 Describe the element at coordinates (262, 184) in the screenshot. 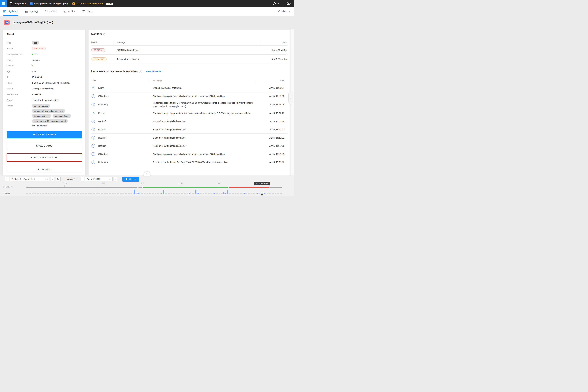

I see `time-marker-tooltip: Apr 5, 16:00:09` at that location.